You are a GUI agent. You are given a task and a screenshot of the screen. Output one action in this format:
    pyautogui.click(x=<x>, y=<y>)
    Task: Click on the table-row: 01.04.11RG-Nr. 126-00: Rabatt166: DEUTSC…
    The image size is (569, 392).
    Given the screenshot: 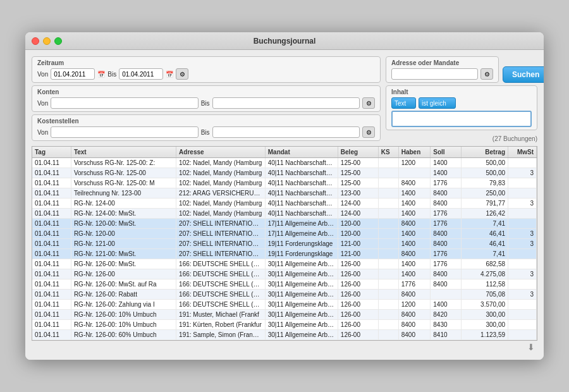 What is the action you would take?
    pyautogui.click(x=284, y=295)
    